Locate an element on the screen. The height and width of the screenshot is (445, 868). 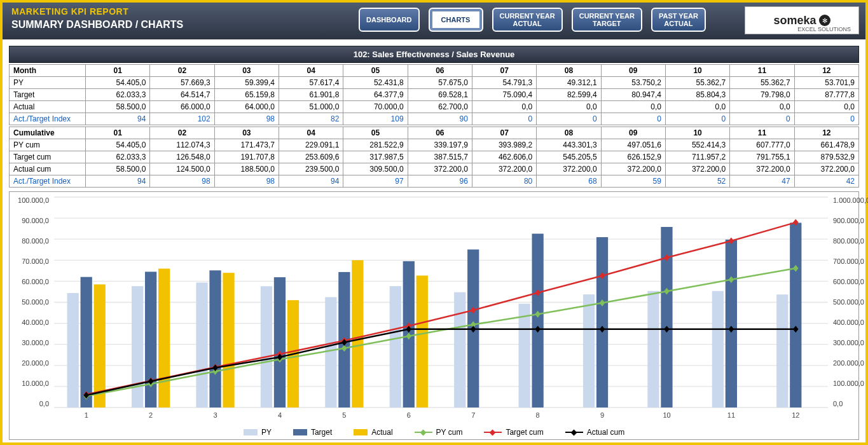
cell: 82 is located at coordinates (310, 120).